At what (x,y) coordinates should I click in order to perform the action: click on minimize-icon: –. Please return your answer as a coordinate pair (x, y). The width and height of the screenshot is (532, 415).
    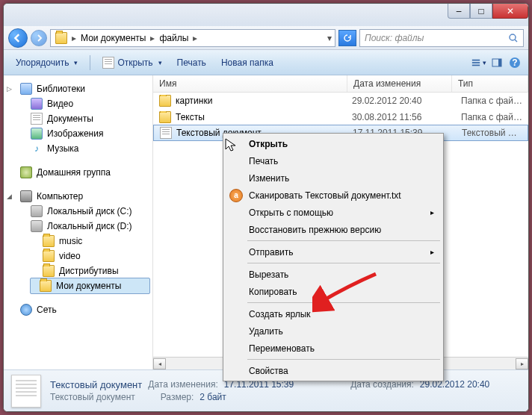
    Looking at the image, I should click on (459, 11).